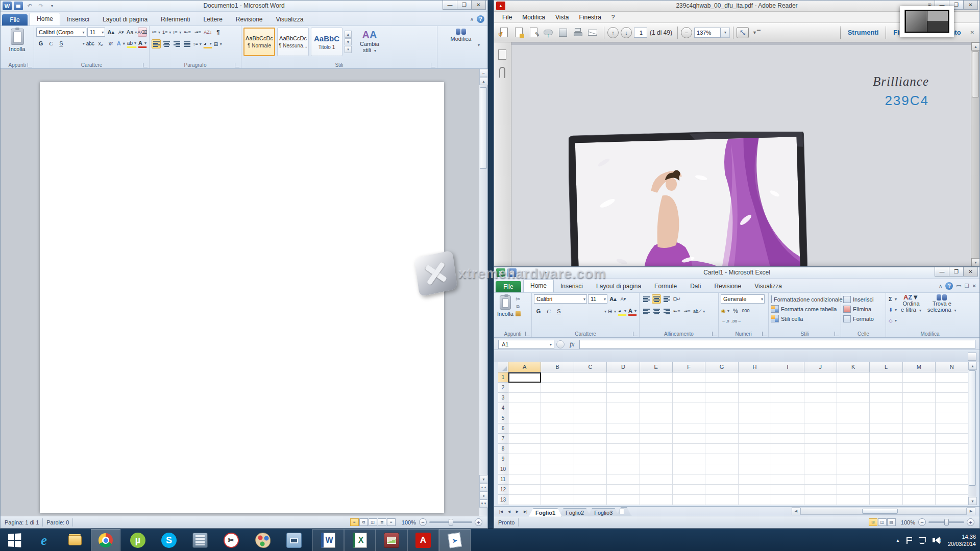 The height and width of the screenshot is (551, 980). I want to click on paint-icon, so click(263, 540).